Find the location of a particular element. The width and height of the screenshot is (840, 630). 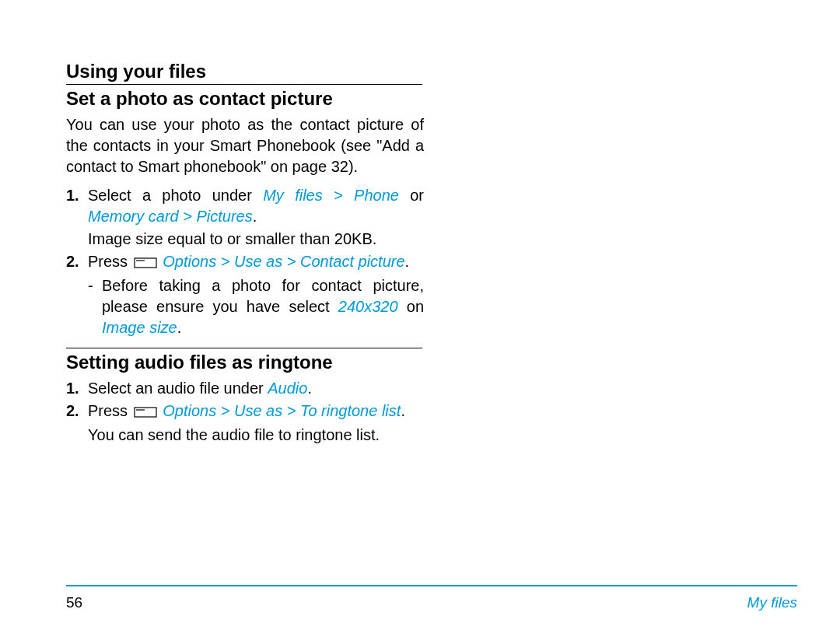

menu-path-image-size: Image size is located at coordinates (140, 327).